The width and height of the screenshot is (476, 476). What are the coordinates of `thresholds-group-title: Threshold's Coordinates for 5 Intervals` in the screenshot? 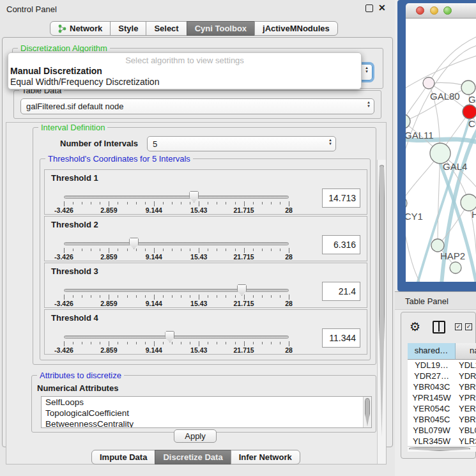 It's located at (119, 158).